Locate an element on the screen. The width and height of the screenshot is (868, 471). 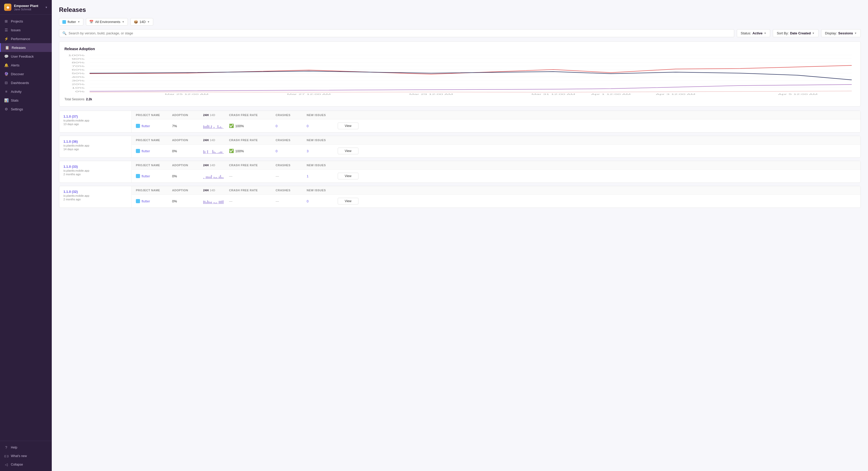
release-header: 1.1.0 (37) io.planttv.mobile.app 13 days… is located at coordinates (460, 122).